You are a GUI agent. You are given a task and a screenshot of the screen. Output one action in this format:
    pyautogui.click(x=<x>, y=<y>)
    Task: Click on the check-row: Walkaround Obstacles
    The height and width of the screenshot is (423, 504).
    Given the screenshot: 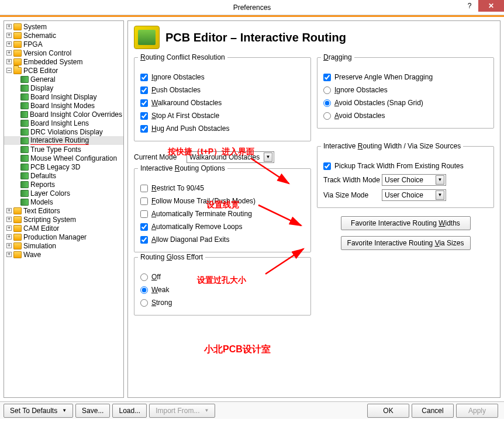 What is the action you would take?
    pyautogui.click(x=222, y=103)
    